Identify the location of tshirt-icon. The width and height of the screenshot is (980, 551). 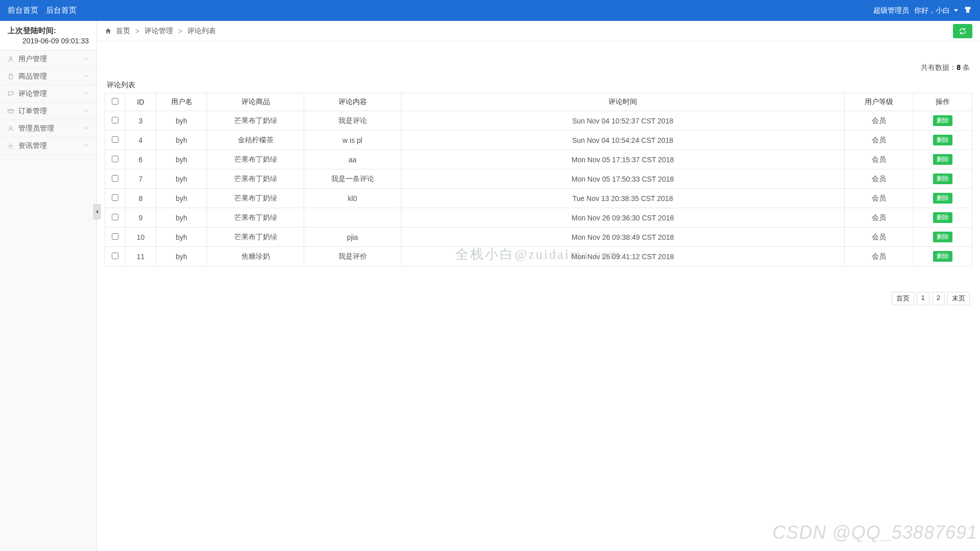
(968, 10).